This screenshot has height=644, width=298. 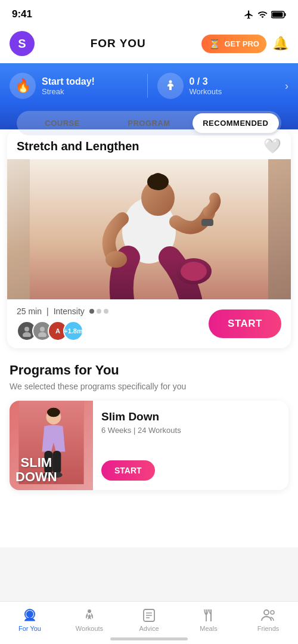 What do you see at coordinates (30, 615) in the screenshot?
I see `for-you-icon` at bounding box center [30, 615].